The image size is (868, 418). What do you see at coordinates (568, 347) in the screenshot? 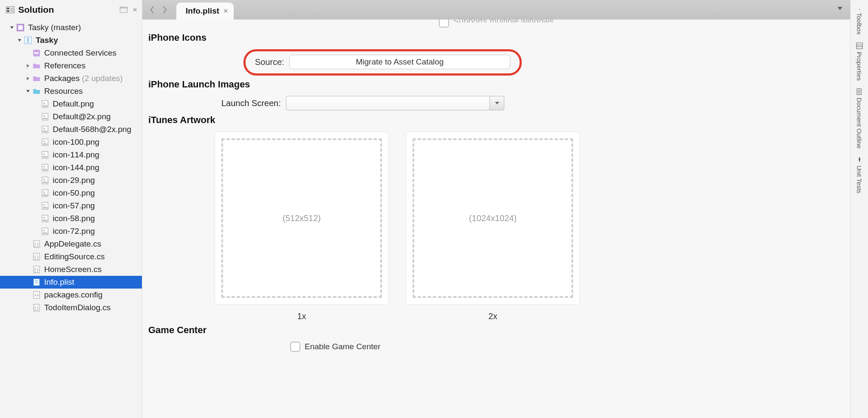
I see `enable-game-center-row: Enable Game Center` at bounding box center [568, 347].